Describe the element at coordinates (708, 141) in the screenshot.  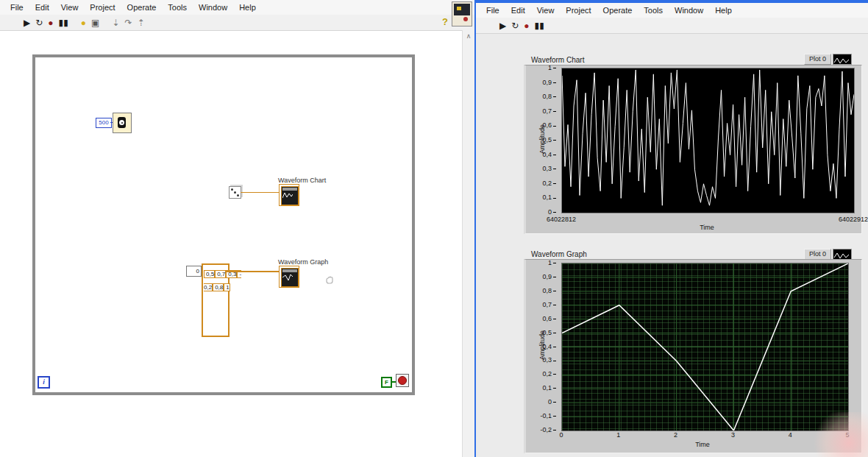
I see `chart-plot-area` at that location.